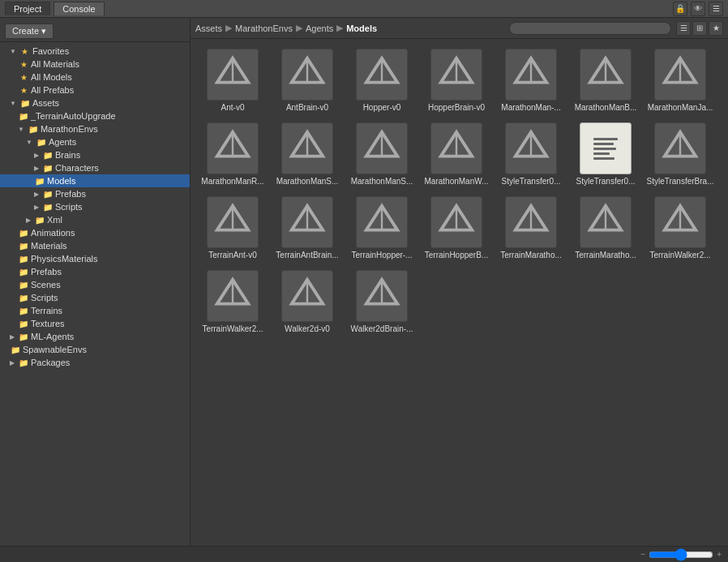 The image size is (728, 562). What do you see at coordinates (364, 554) in the screenshot?
I see `status-bar: − +` at bounding box center [364, 554].